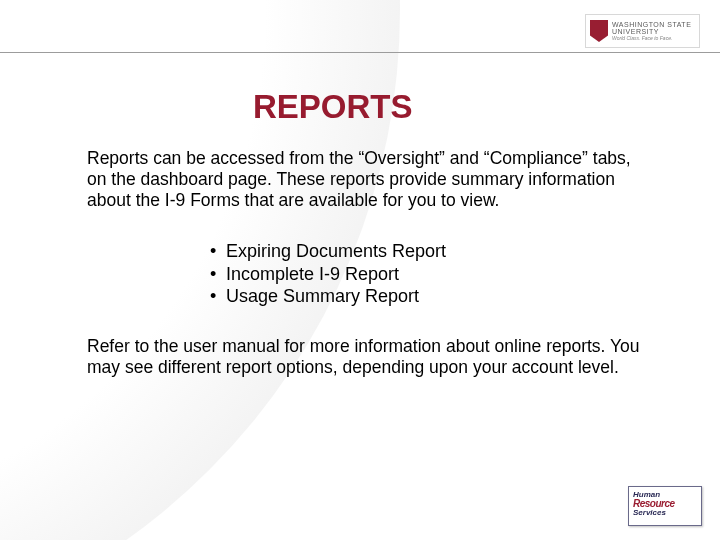  Describe the element at coordinates (367, 357) in the screenshot. I see `closing-paragraph: Refer to the user manual for more inform…` at that location.